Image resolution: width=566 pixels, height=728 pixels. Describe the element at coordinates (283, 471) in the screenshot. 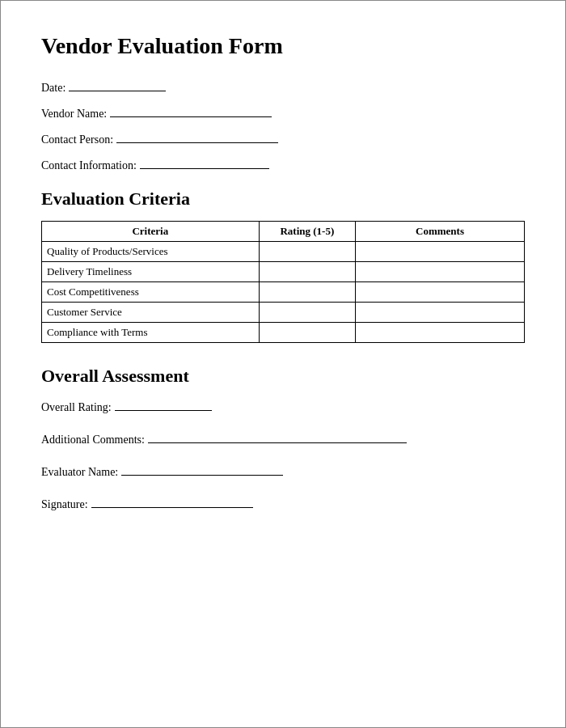

I see `evaluator-name-row: Evaluator Name:` at that location.